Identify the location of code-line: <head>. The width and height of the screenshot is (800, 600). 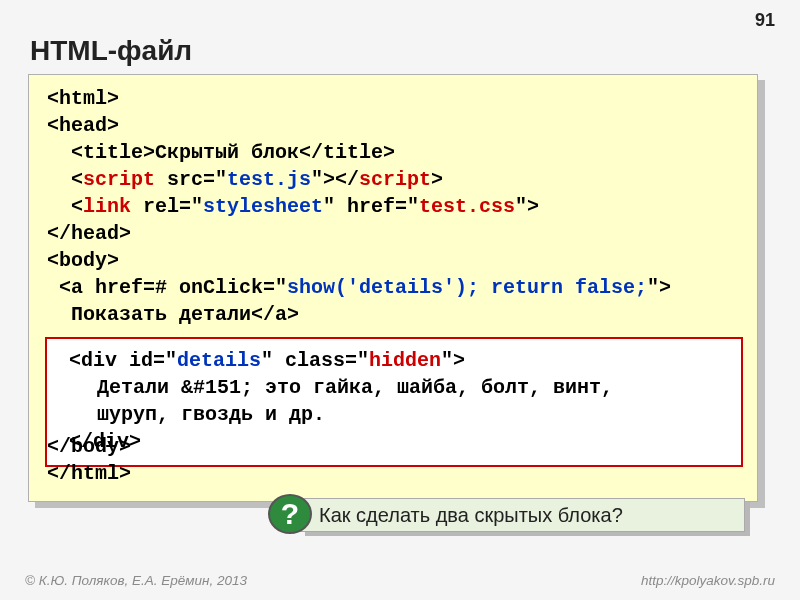
(393, 126).